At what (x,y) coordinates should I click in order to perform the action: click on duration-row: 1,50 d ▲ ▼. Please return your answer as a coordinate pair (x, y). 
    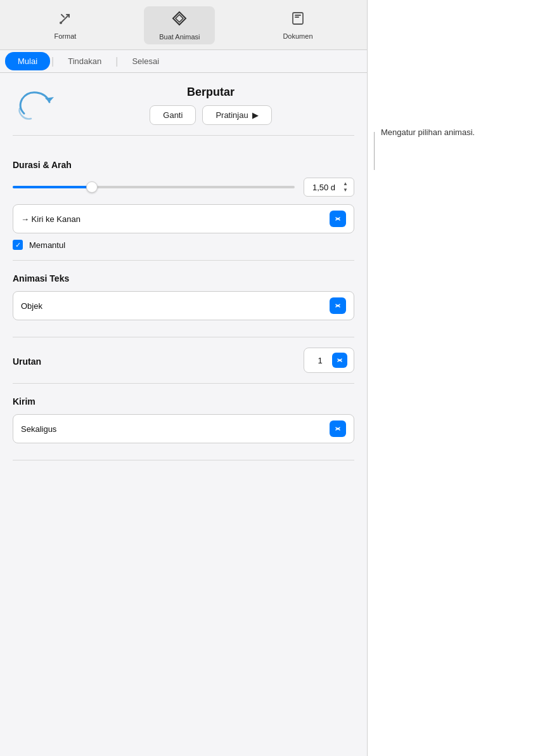
    Looking at the image, I should click on (184, 187).